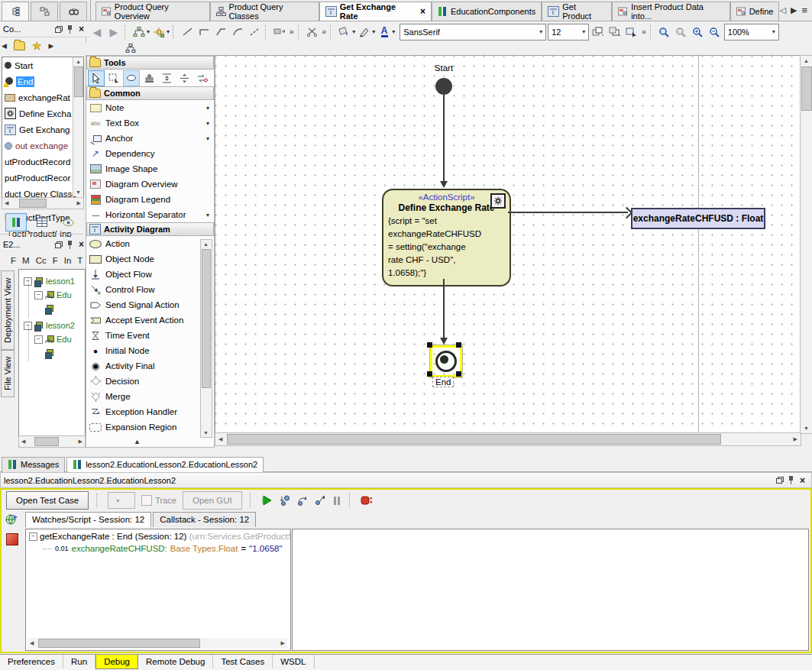 The height and width of the screenshot is (670, 812). What do you see at coordinates (804, 11) in the screenshot?
I see `tab-list-menu-button: ≡` at bounding box center [804, 11].